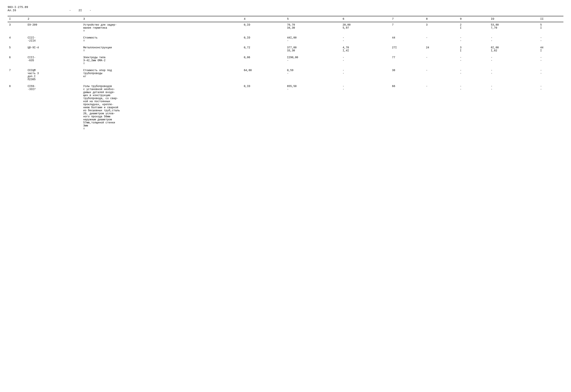 Image resolution: width=571 pixels, height=392 pixels. Describe the element at coordinates (54, 75) in the screenshot. I see `cell-col2: СССЦМчасть 3доп.IП2305` at that location.